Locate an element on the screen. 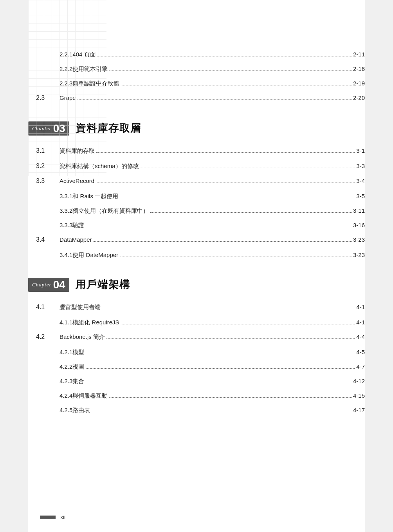  toc-number: 4.2.4 is located at coordinates (50, 396).